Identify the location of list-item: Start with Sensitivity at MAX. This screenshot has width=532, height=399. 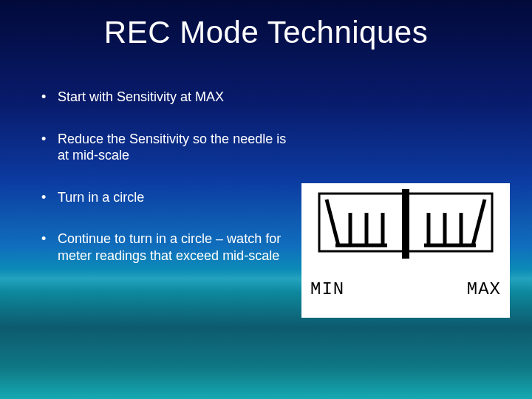
(163, 98).